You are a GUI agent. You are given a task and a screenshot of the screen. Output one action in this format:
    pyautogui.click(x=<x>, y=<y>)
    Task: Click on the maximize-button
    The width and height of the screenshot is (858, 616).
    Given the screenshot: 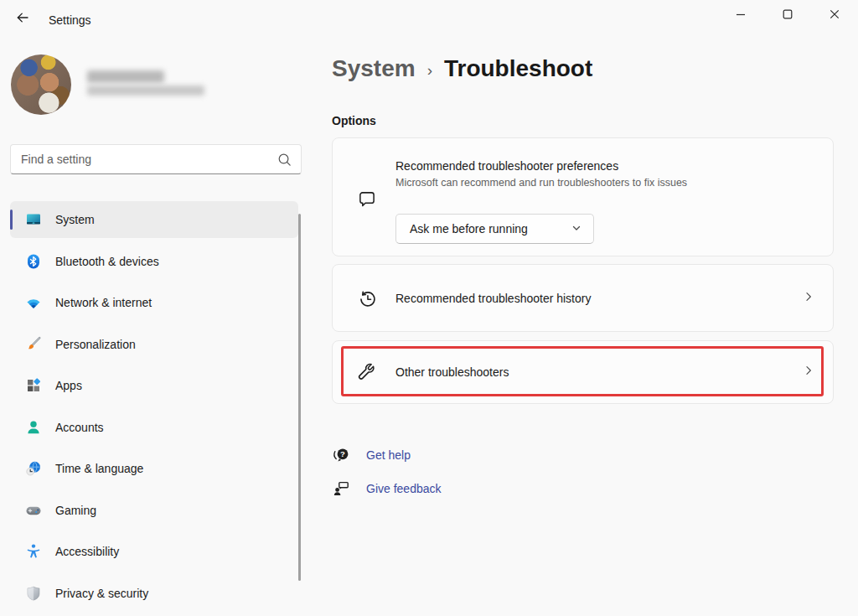 What is the action you would take?
    pyautogui.click(x=788, y=15)
    